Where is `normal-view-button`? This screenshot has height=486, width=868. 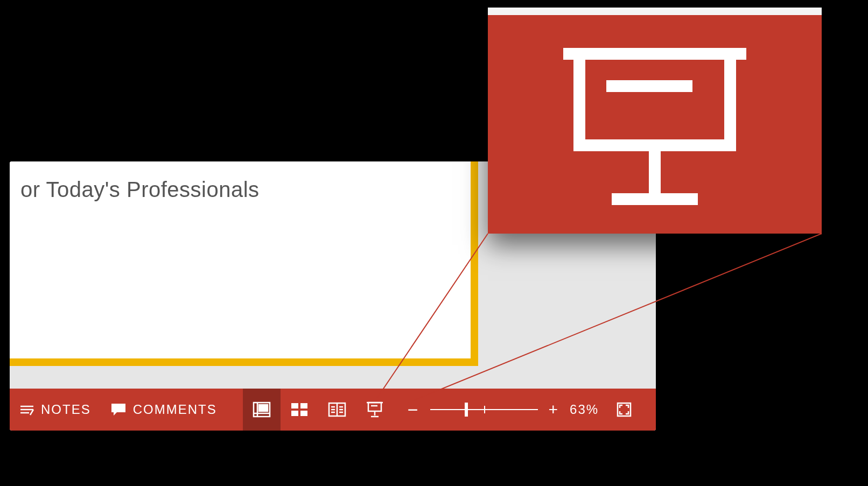
normal-view-button is located at coordinates (262, 410).